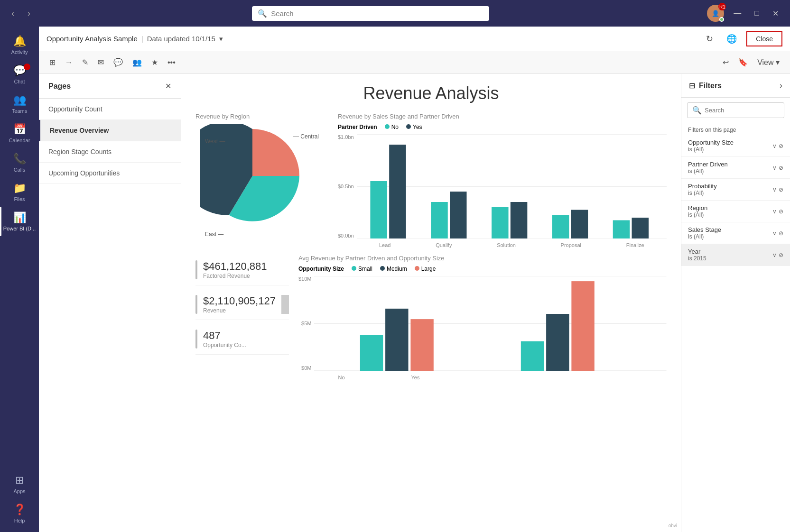  I want to click on filters-search-box: 🔍, so click(735, 110).